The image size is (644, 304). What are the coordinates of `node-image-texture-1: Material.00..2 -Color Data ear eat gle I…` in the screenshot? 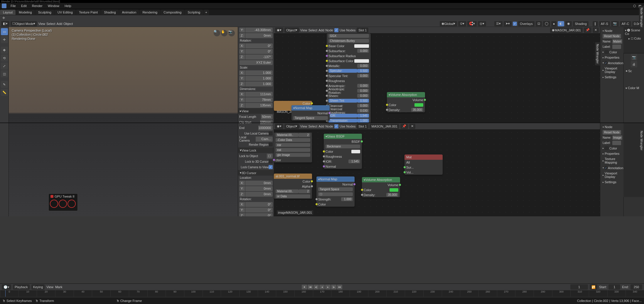 It's located at (293, 147).